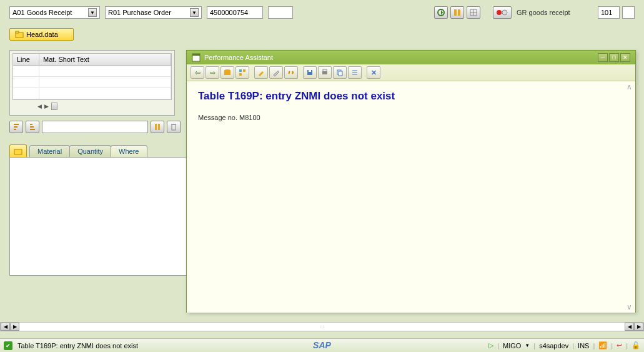  What do you see at coordinates (512, 346) in the screenshot?
I see `status-tcode: MIGO` at bounding box center [512, 346].